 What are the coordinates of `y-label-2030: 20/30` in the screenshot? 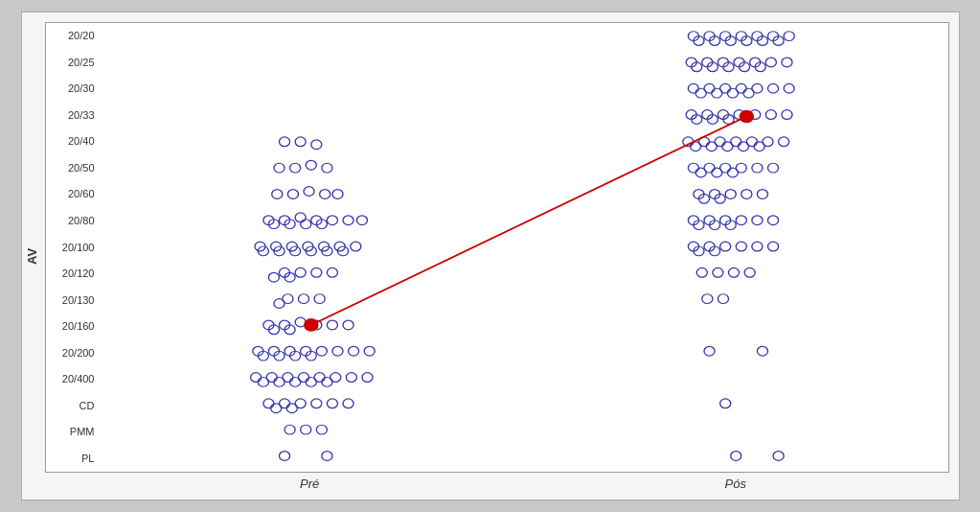 It's located at (71, 88).